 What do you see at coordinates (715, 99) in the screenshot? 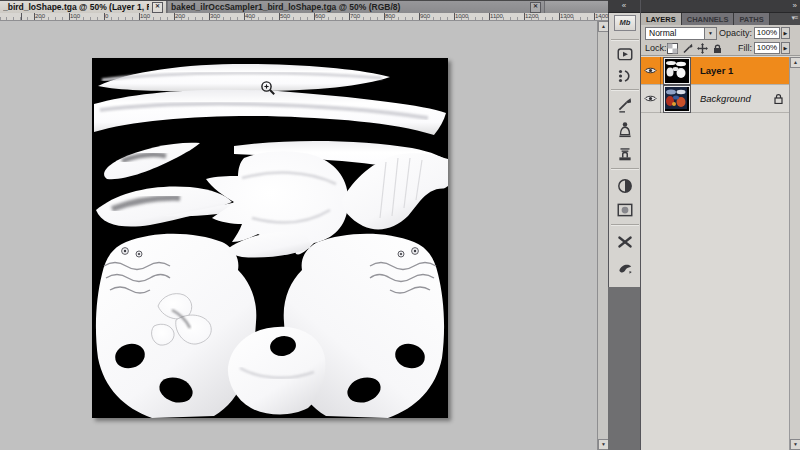
I see `layer-row-background: Background` at bounding box center [715, 99].